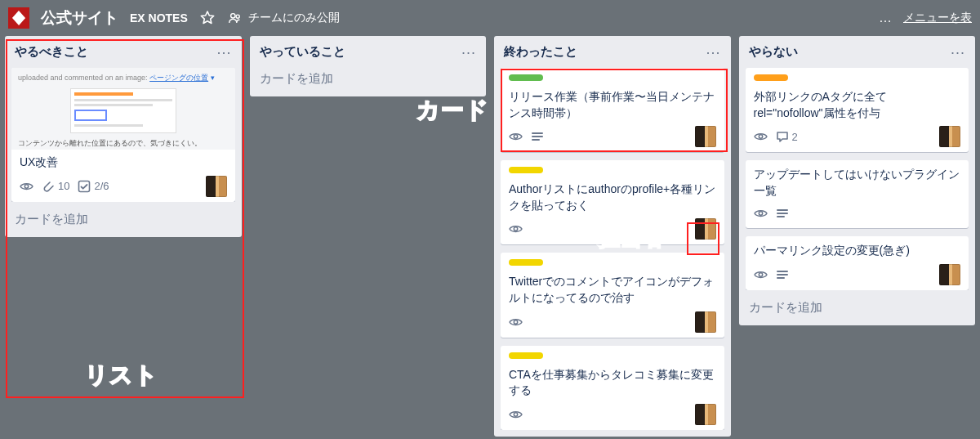 The height and width of the screenshot is (439, 980). What do you see at coordinates (48, 186) in the screenshot?
I see `paperclip-icon` at bounding box center [48, 186].